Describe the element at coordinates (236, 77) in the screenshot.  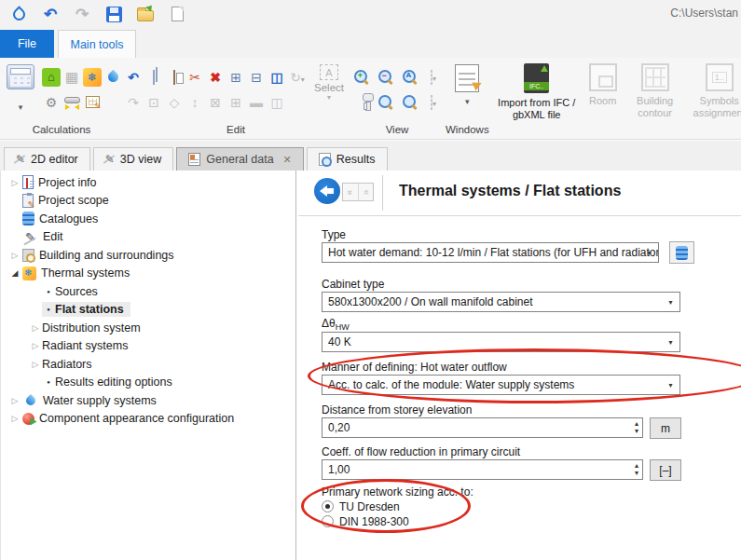
I see `align-nodes-icon: ⊞` at that location.